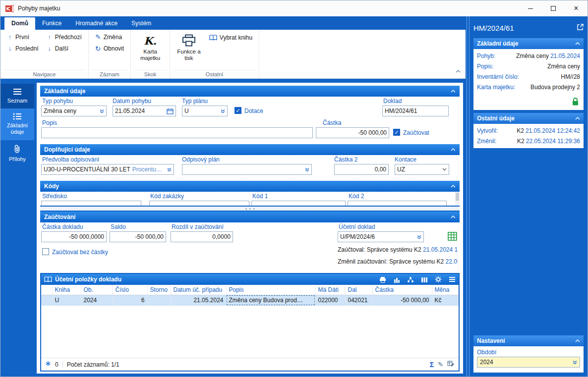  What do you see at coordinates (529, 362) in the screenshot?
I see `obdobi-select: 2024` at bounding box center [529, 362].